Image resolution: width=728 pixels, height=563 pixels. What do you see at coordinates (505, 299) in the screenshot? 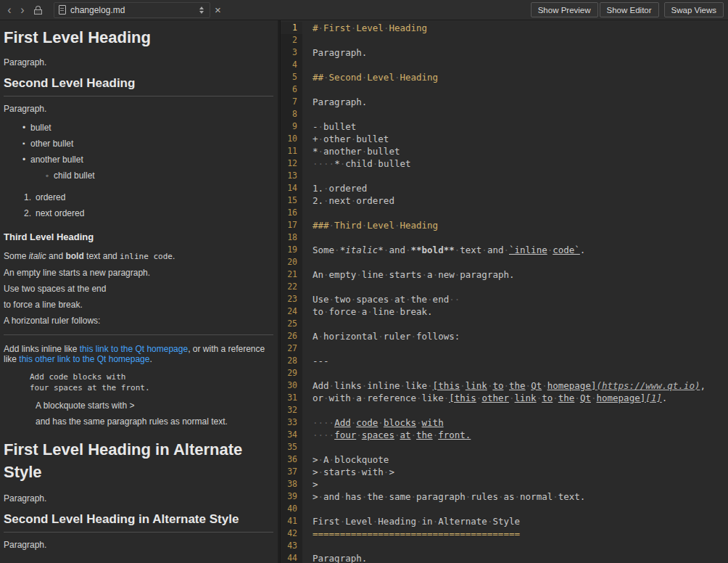
I see `editor-line: 23Use·two·spaces·at·the·end··` at bounding box center [505, 299].